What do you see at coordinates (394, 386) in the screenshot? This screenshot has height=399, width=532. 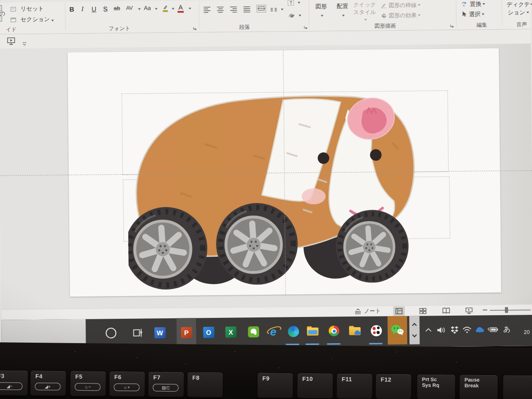 I see `key-f12: F12` at bounding box center [394, 386].